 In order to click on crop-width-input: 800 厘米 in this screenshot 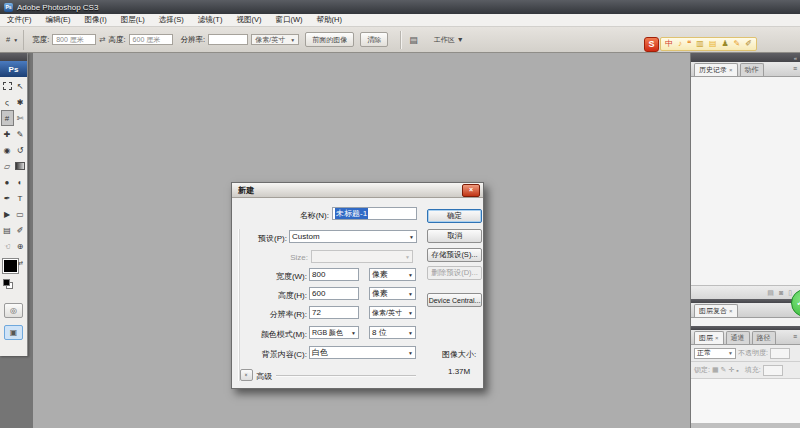, I will do `click(74, 40)`.